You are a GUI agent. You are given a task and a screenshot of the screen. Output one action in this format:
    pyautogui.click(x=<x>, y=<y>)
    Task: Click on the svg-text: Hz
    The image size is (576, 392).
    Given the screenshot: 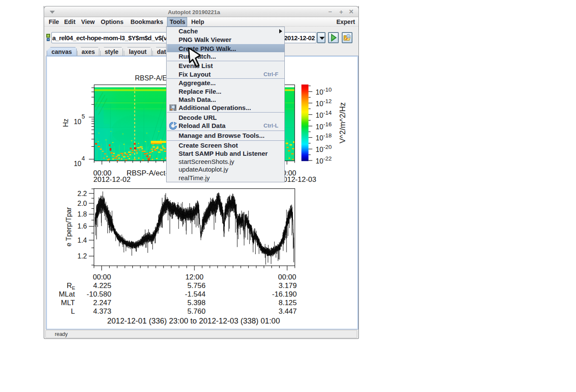 What is the action you would take?
    pyautogui.click(x=66, y=123)
    